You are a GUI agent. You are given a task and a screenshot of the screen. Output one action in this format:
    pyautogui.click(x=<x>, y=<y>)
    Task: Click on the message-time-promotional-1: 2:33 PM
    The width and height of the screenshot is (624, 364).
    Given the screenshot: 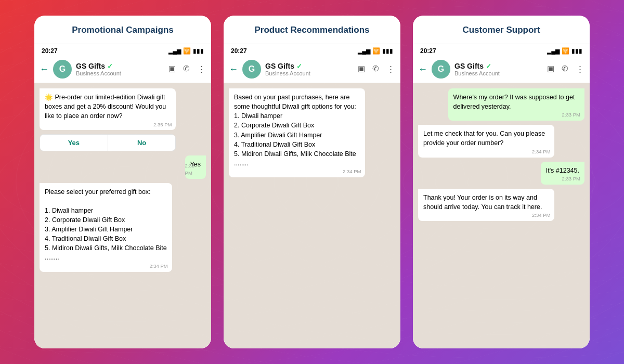 What is the action you would take?
    pyautogui.click(x=193, y=170)
    